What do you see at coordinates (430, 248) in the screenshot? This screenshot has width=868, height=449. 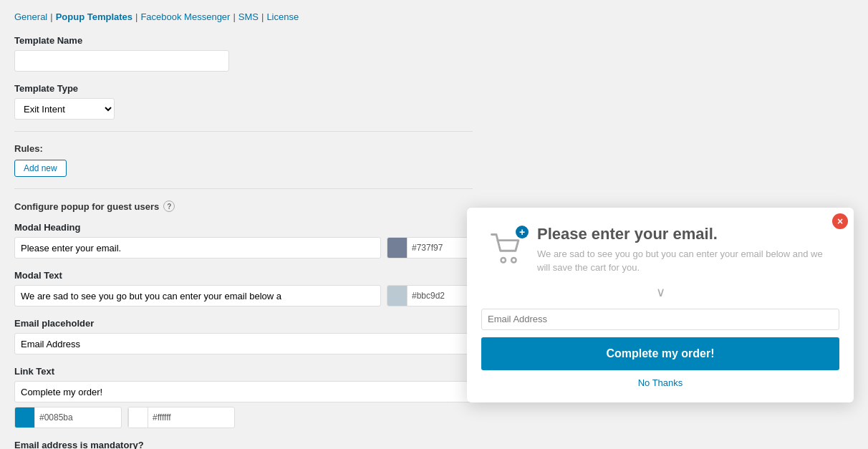 I see `modal-heading-color-box: #737f97` at bounding box center [430, 248].